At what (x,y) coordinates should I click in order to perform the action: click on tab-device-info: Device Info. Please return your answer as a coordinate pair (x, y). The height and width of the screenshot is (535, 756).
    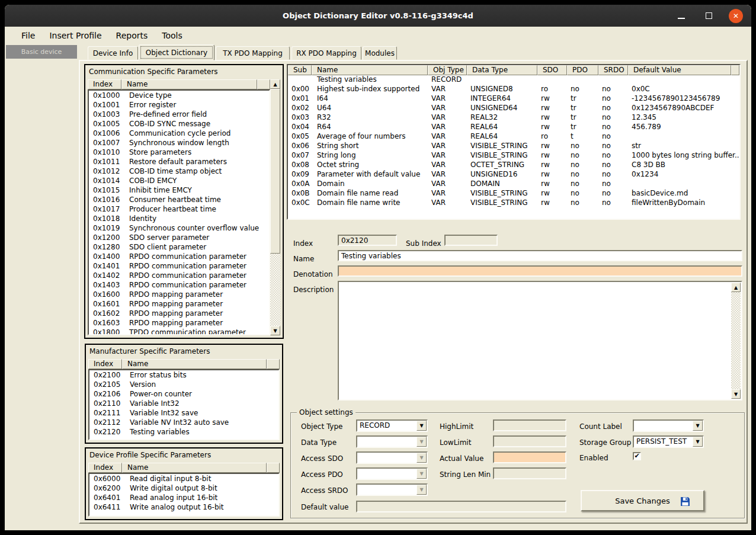
    Looking at the image, I should click on (113, 53).